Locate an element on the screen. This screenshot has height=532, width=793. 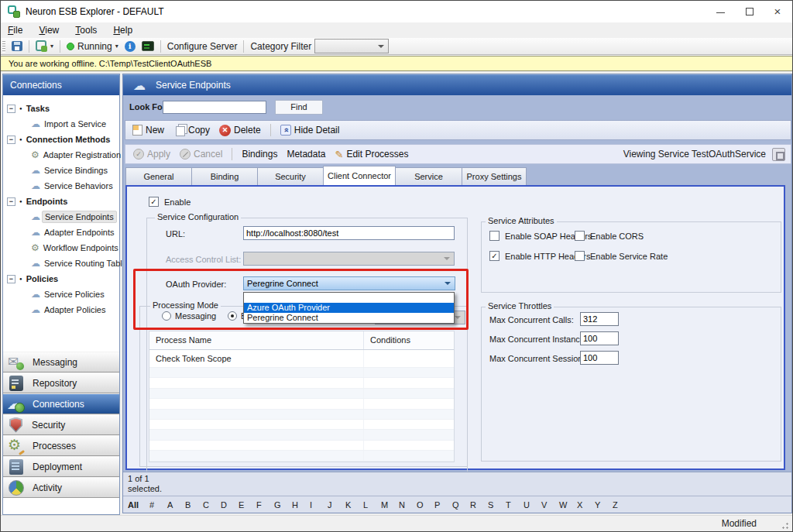
delete-button: ✕Delete is located at coordinates (240, 130).